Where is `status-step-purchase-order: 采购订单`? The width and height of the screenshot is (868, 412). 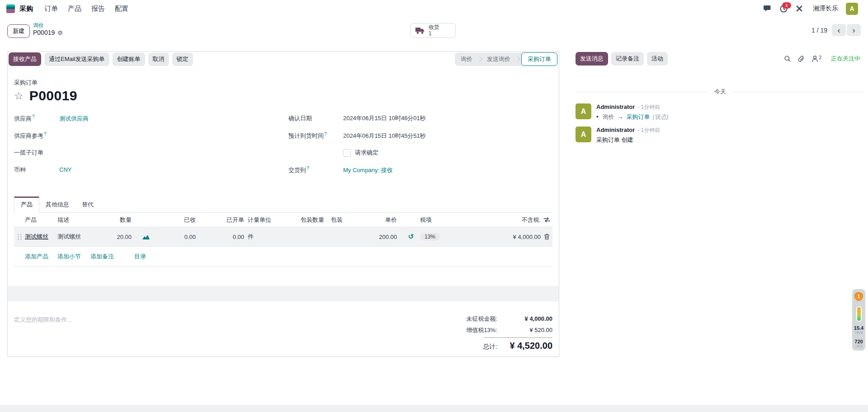
status-step-purchase-order: 采购订单 is located at coordinates (539, 59).